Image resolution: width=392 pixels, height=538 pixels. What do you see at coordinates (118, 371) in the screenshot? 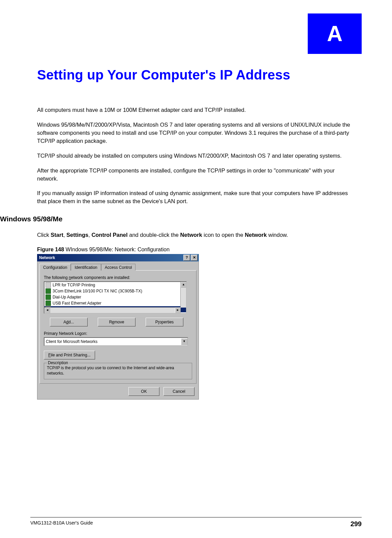
I see `description-group: Description TCP/IP is the protocol you u…` at bounding box center [118, 371].